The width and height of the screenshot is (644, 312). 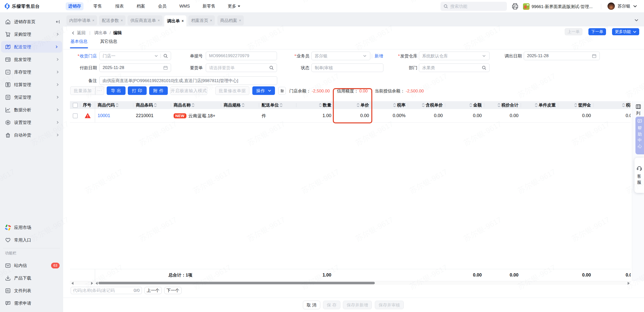 I want to click on item-code-link: 10001, so click(x=104, y=116).